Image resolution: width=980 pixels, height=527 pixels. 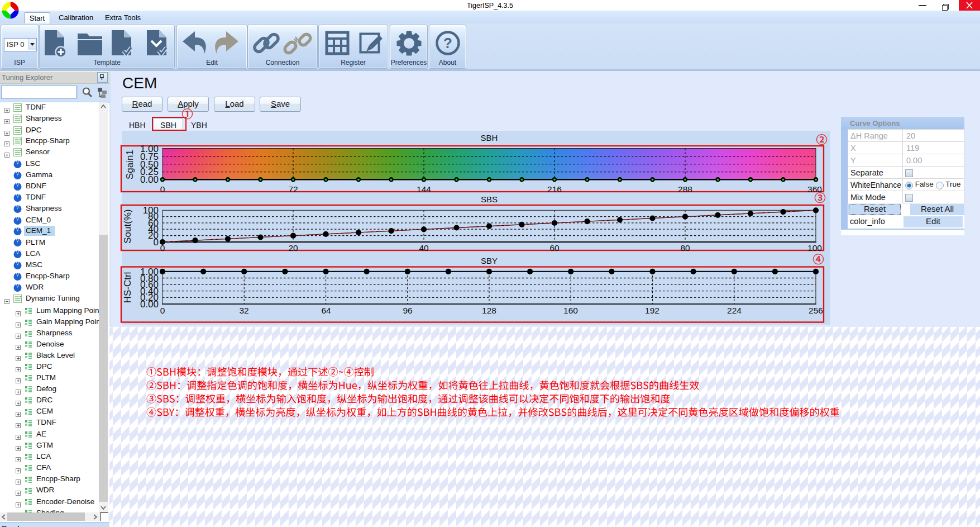 I want to click on svg-text: 64, so click(x=326, y=311).